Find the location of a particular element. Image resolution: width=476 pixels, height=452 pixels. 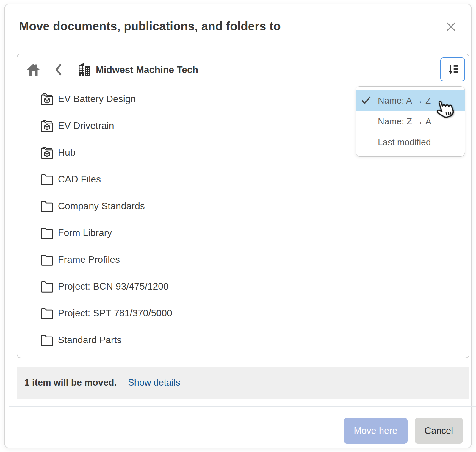

item-label: CAD Files is located at coordinates (79, 179).